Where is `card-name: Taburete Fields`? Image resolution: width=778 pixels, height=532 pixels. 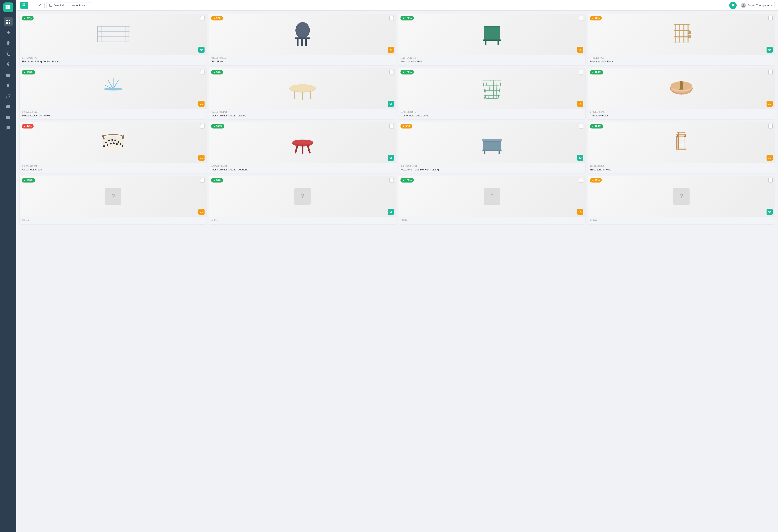
card-name: Taburete Fields is located at coordinates (681, 116).